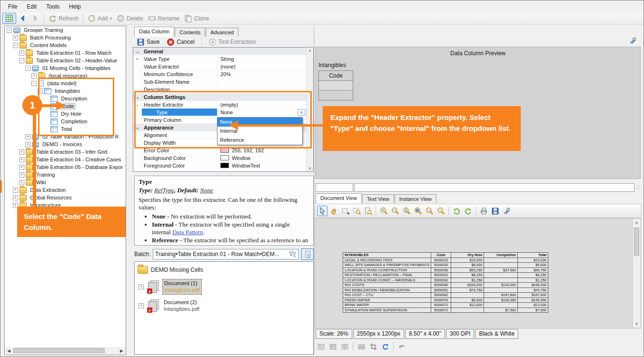  What do you see at coordinates (266, 59) in the screenshot?
I see `property-value: String` at bounding box center [266, 59].